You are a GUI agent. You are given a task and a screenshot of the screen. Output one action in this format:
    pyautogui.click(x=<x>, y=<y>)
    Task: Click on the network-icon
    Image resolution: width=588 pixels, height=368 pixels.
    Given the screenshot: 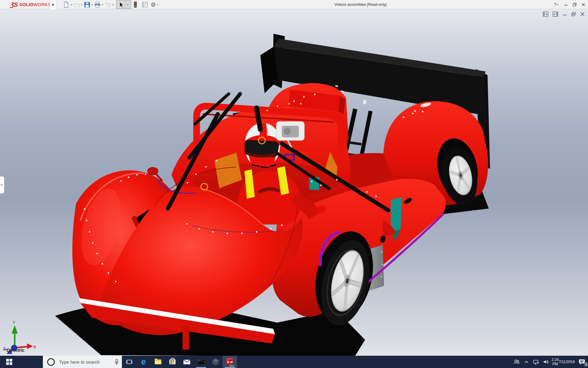 What is the action you would take?
    pyautogui.click(x=536, y=362)
    